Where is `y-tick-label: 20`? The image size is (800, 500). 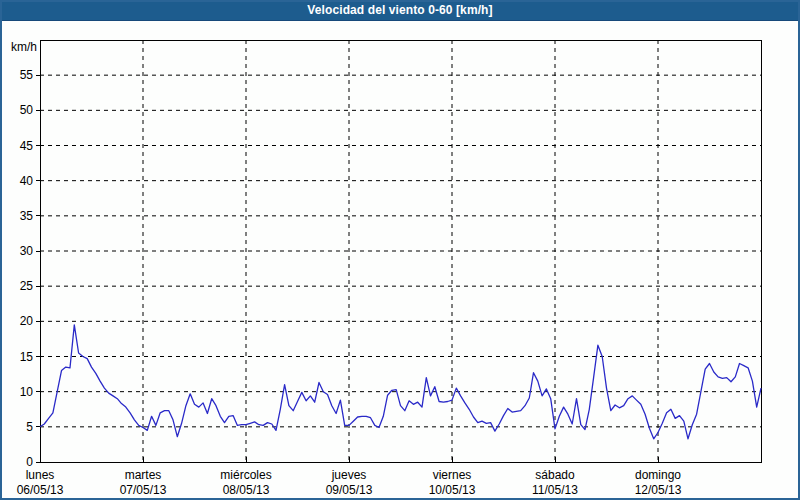
y-tick-label: 20 is located at coordinates (27, 321).